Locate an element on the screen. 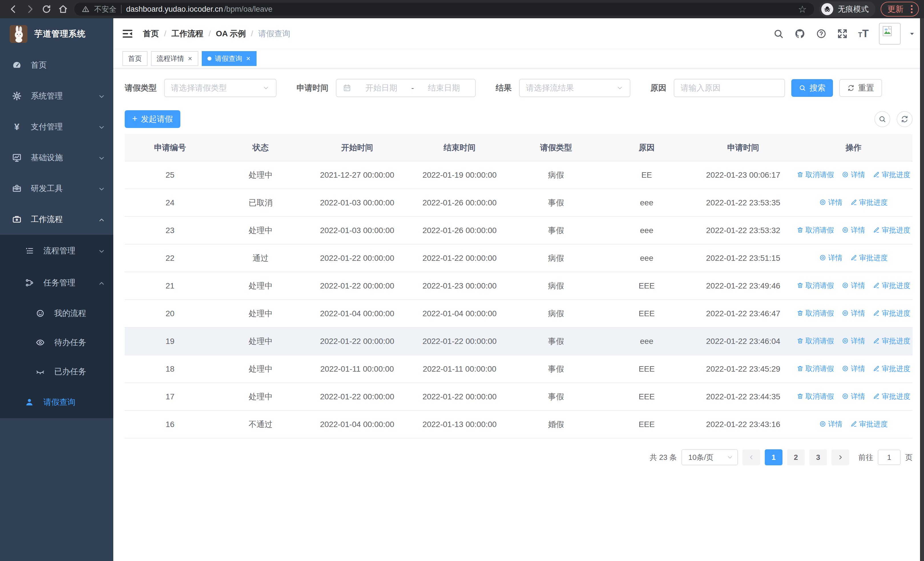 The width and height of the screenshot is (924, 561). avatar is located at coordinates (890, 34).